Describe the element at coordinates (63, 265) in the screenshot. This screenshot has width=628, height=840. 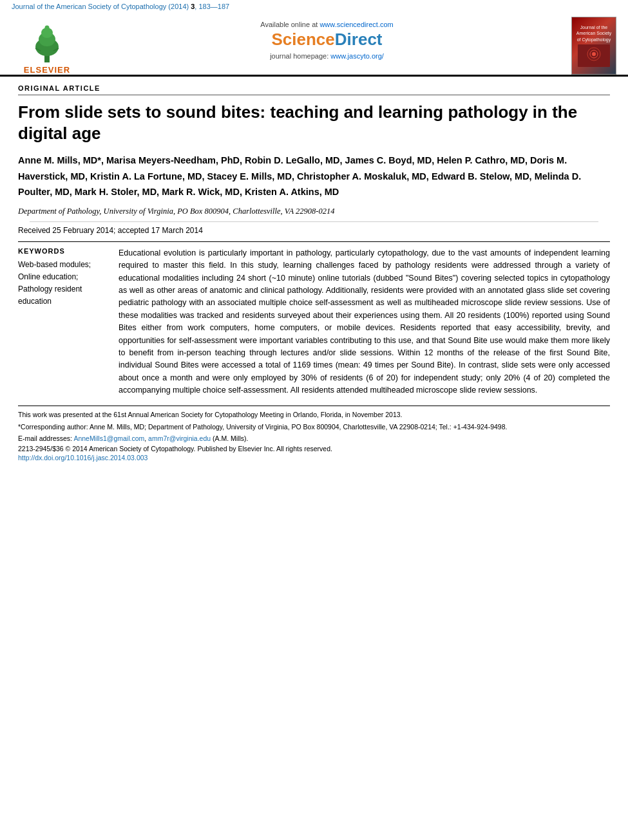
I see `keyword-item-1: Web-based modules` at that location.